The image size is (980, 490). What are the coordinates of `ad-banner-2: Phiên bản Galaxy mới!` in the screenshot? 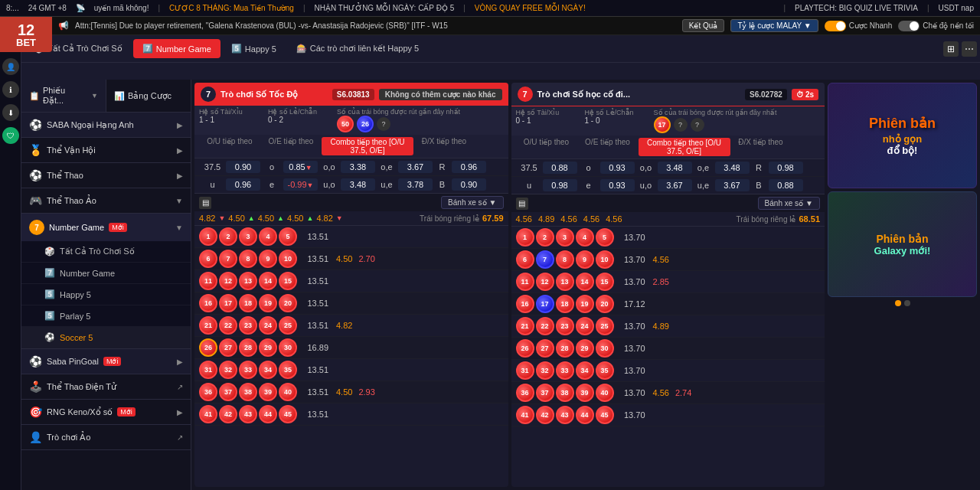 It's located at (902, 244).